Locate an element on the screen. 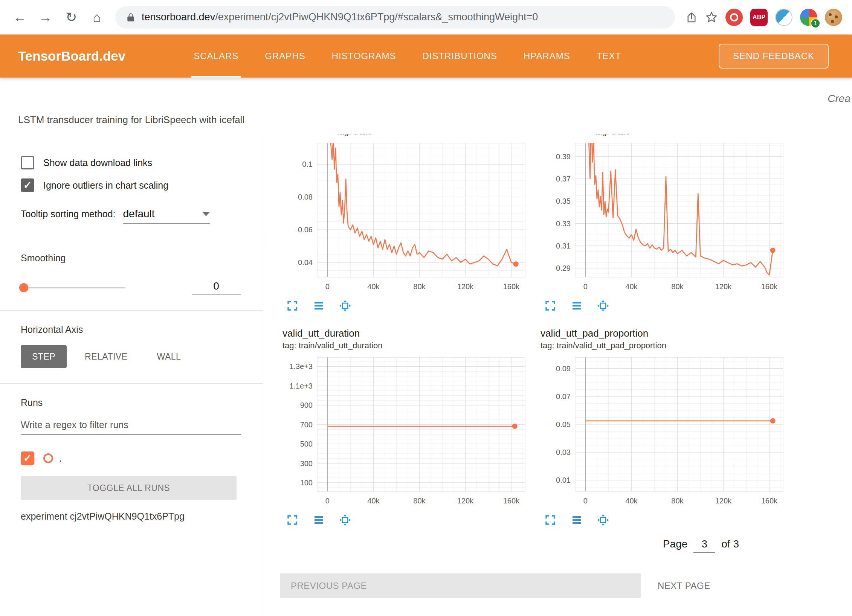  bookmark-star-icon is located at coordinates (712, 17).